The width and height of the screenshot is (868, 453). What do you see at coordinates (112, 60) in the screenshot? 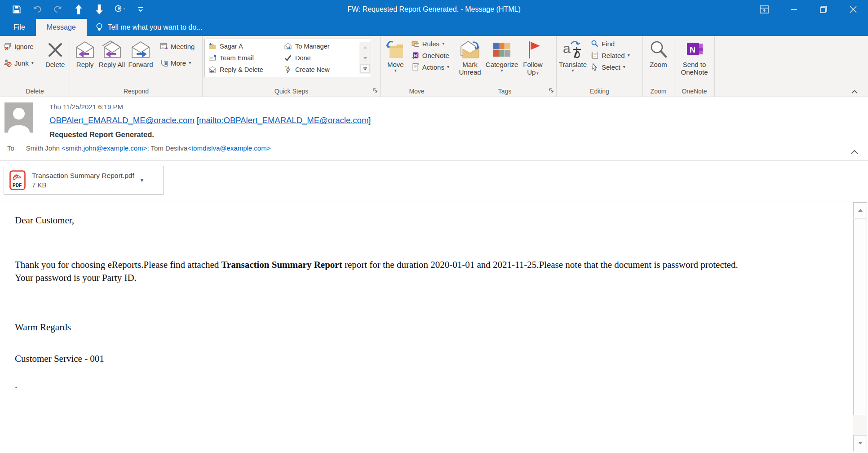
I see `reply-all-button: Reply All` at bounding box center [112, 60].